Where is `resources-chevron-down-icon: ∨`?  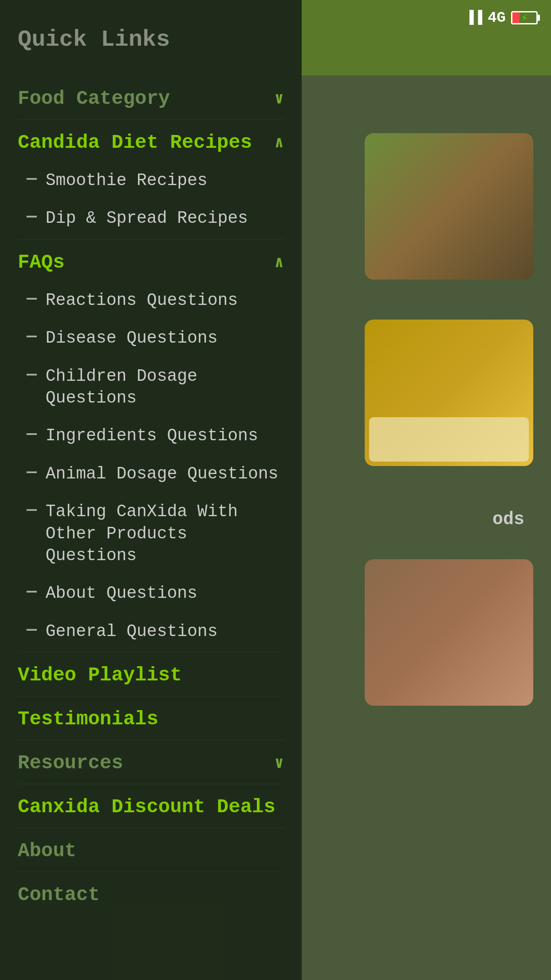
resources-chevron-down-icon: ∨ is located at coordinates (279, 763).